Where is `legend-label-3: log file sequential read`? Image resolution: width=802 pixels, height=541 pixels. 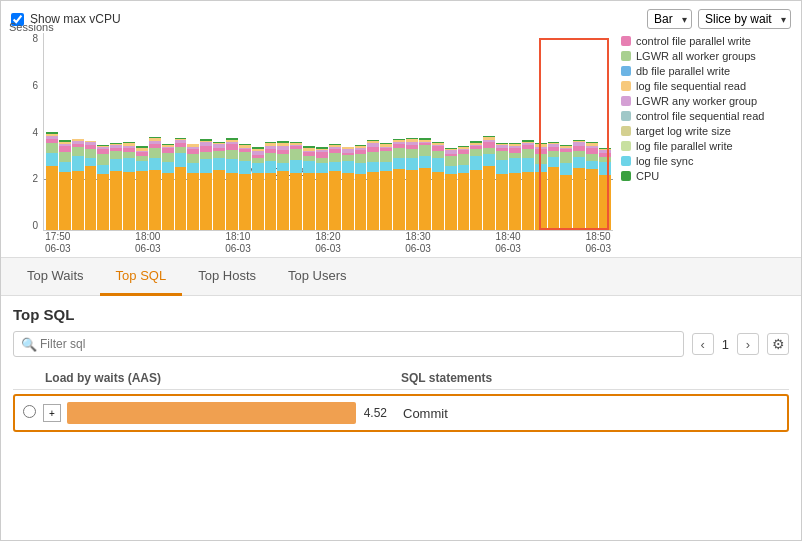 legend-label-3: log file sequential read is located at coordinates (691, 86).